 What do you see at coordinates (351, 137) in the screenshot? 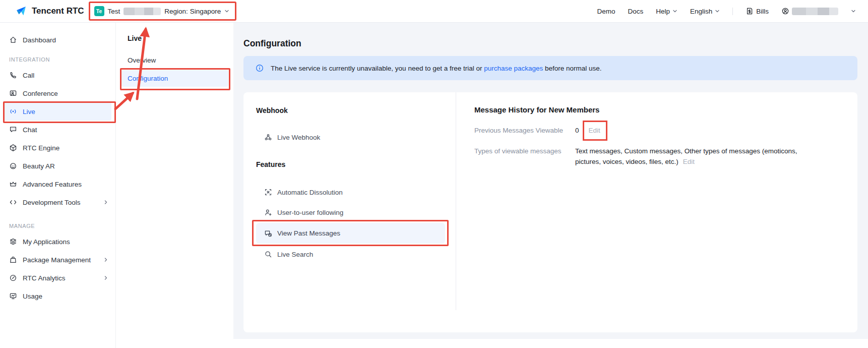
I see `config-nav-item-live-webhook: Live Webhook` at bounding box center [351, 137].